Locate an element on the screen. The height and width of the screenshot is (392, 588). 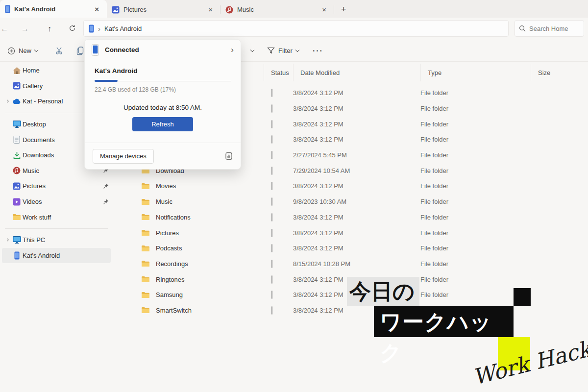
refresh-icon is located at coordinates (73, 28).